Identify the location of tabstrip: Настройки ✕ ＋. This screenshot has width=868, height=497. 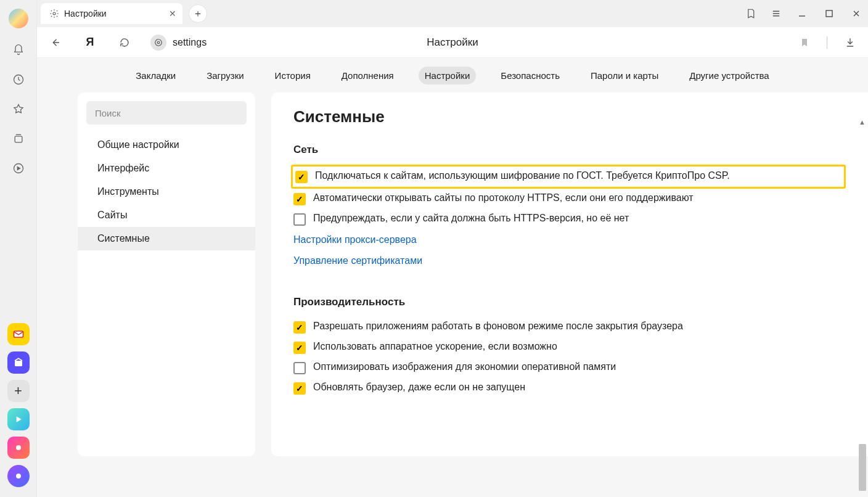
(452, 14).